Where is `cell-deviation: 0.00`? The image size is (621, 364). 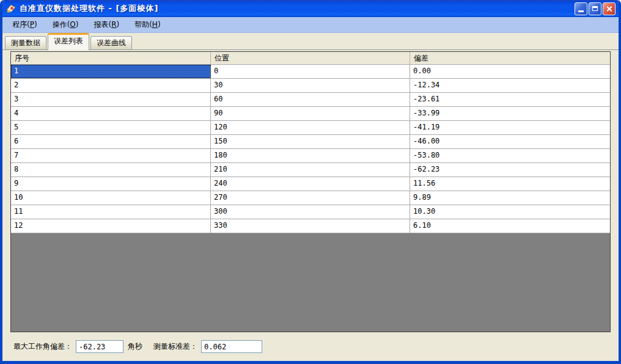 cell-deviation: 0.00 is located at coordinates (510, 71).